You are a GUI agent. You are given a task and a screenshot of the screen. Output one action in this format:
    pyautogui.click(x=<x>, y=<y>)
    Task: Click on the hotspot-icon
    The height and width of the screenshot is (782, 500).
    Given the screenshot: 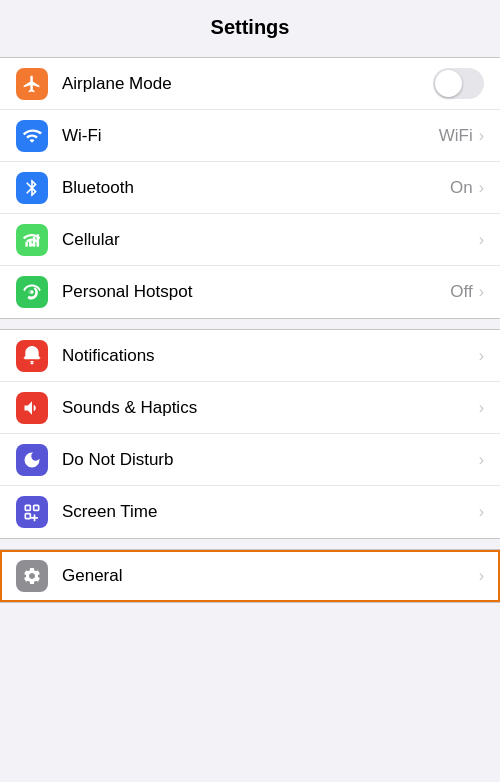 What is the action you would take?
    pyautogui.click(x=32, y=292)
    